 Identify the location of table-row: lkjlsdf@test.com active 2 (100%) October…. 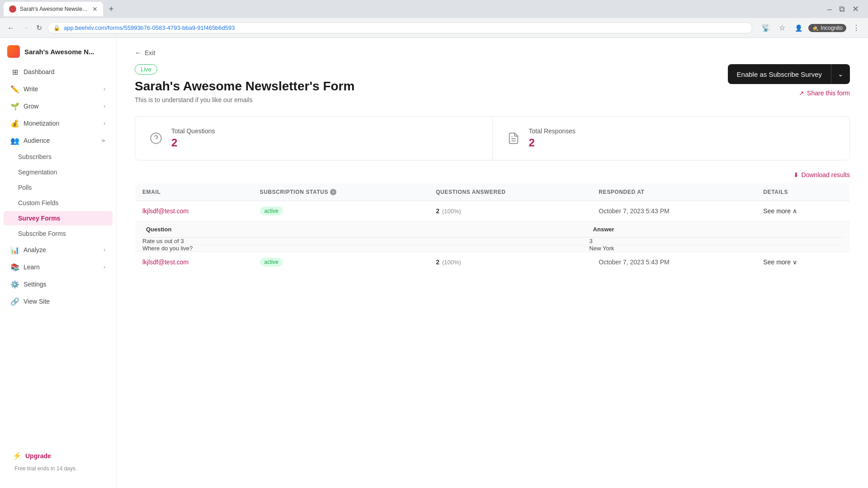
(493, 262).